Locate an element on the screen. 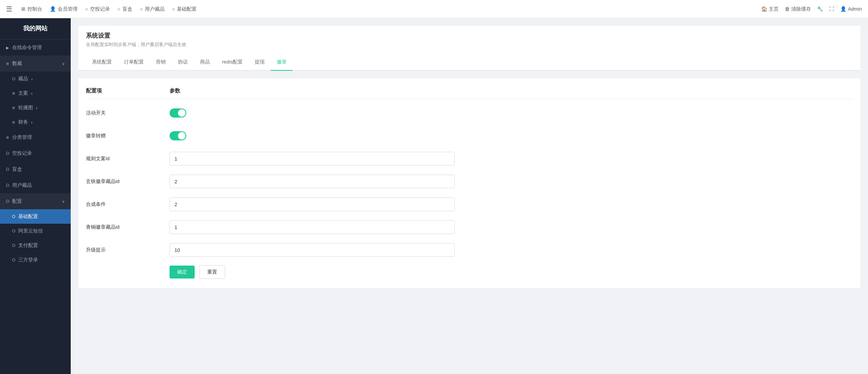  tabs-bar: 系统配置 订单配置 营销 协议 商品 redis配置 提现 徽章 is located at coordinates (469, 62).